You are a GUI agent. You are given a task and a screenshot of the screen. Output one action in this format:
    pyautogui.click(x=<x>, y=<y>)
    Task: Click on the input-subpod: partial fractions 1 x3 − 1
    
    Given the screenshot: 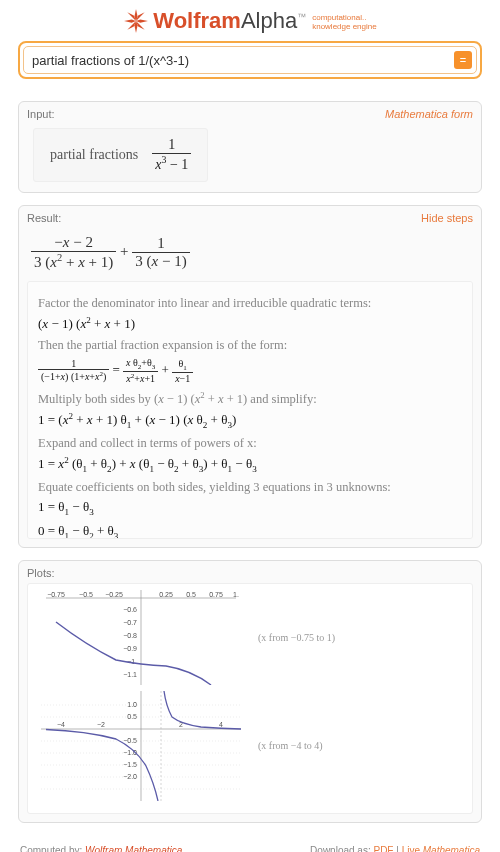 What is the action you would take?
    pyautogui.click(x=120, y=155)
    